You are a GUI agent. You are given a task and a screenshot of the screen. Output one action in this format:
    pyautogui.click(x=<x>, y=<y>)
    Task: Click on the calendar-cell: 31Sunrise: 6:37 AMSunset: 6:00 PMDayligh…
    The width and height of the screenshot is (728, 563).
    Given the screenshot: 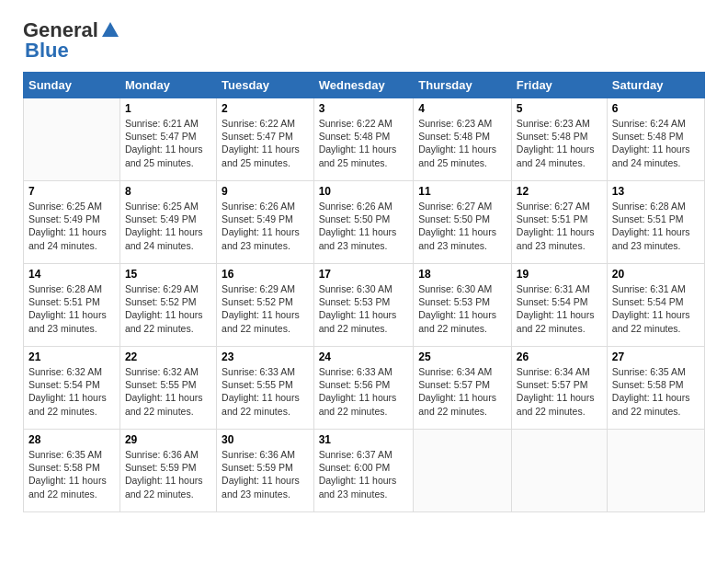 What is the action you would take?
    pyautogui.click(x=364, y=471)
    